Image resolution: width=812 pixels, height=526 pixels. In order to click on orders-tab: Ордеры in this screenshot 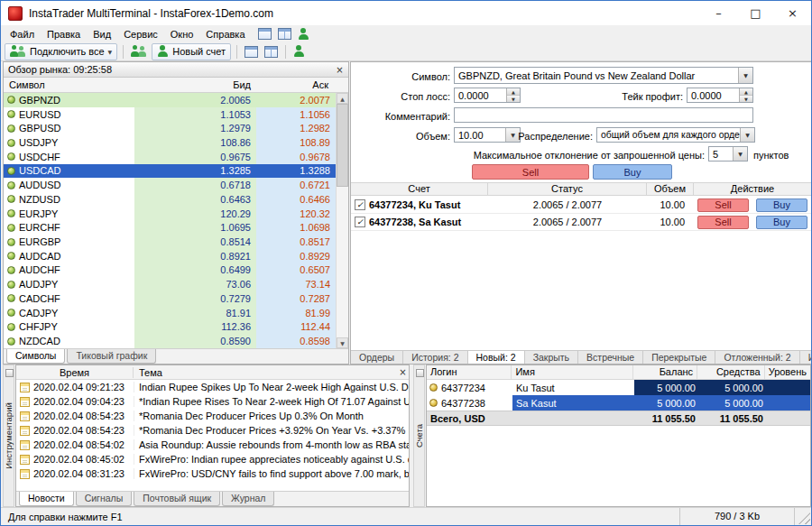, I will do `click(377, 357)`.